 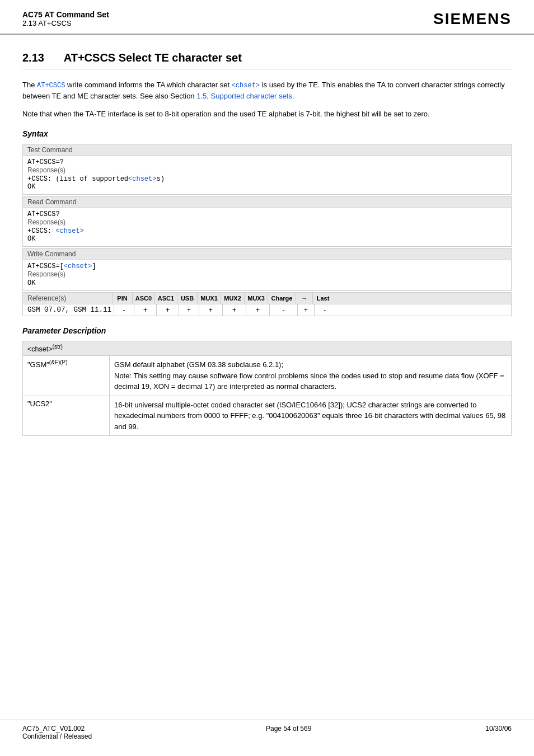 I want to click on page-header: AC75 AT Command Set 2.13 AT+CSCS SIEMENS, so click(x=267, y=17).